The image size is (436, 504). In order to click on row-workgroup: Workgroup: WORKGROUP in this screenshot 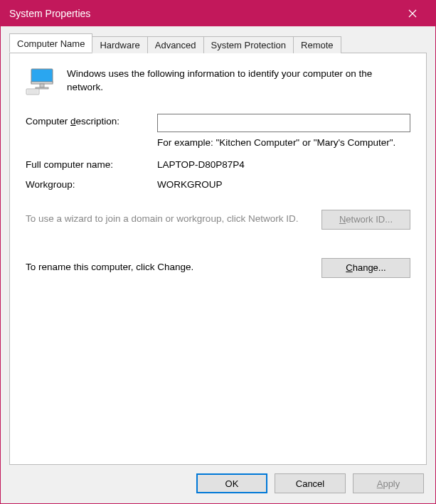, I will do `click(218, 183)`.